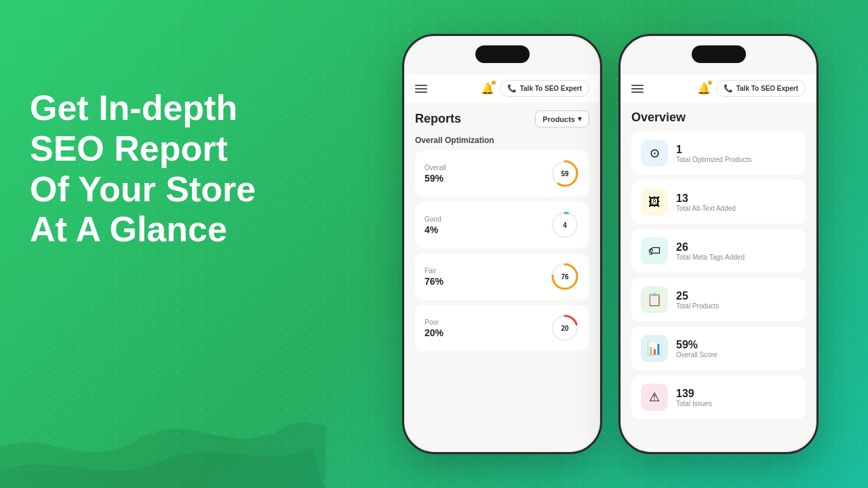  I want to click on opt-card: Poor 20% 20, so click(502, 328).